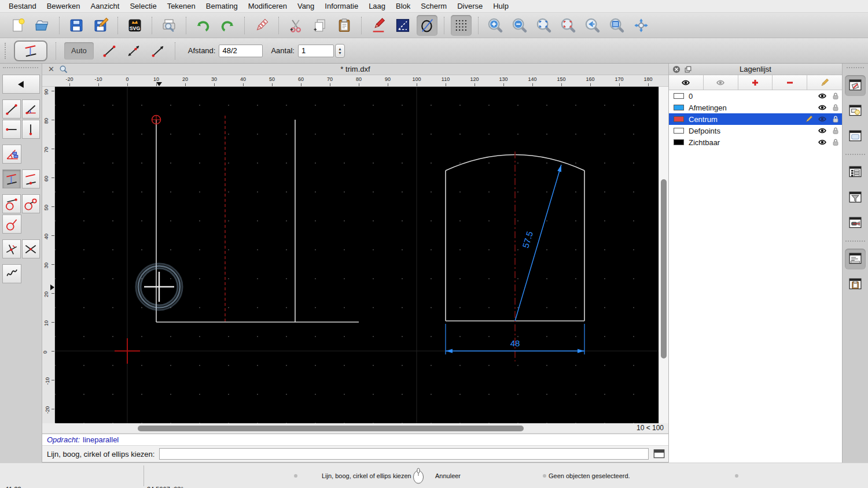 Image resolution: width=868 pixels, height=488 pixels. I want to click on line-vertical-button, so click(31, 130).